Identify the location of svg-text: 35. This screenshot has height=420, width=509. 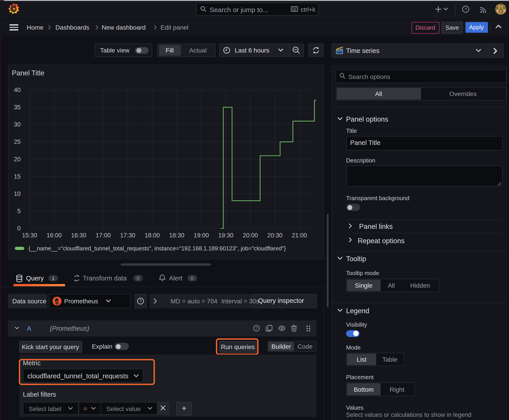
(17, 107).